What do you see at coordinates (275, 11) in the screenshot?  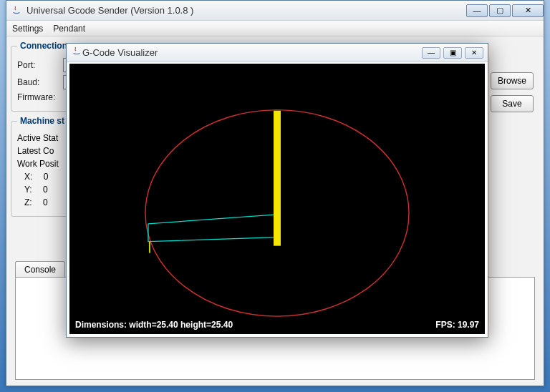 I see `main-titlebar: Universal Gcode Sender (Version 1.0.8 ) …` at bounding box center [275, 11].